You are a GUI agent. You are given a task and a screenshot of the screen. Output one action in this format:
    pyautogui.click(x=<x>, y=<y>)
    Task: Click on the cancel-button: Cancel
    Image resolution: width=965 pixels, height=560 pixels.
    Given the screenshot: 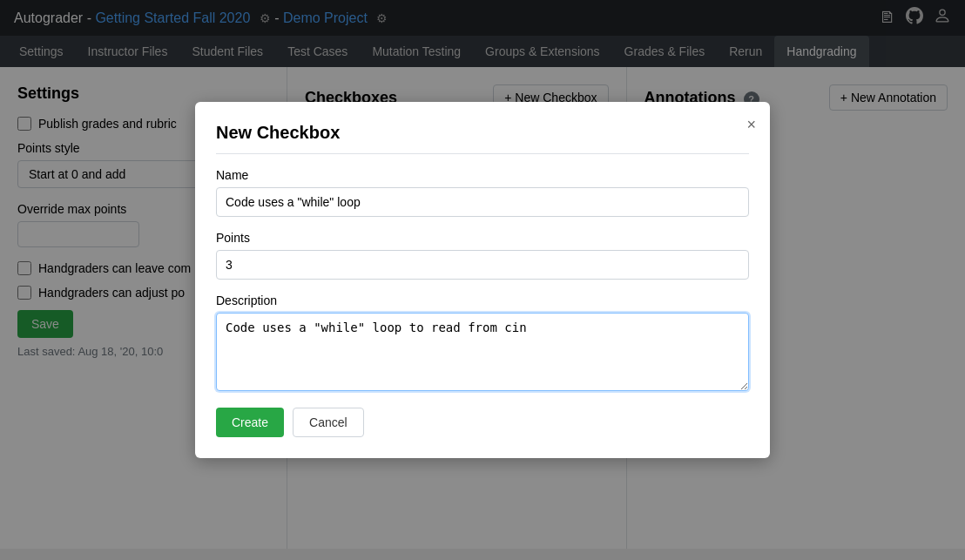 What is the action you would take?
    pyautogui.click(x=328, y=422)
    